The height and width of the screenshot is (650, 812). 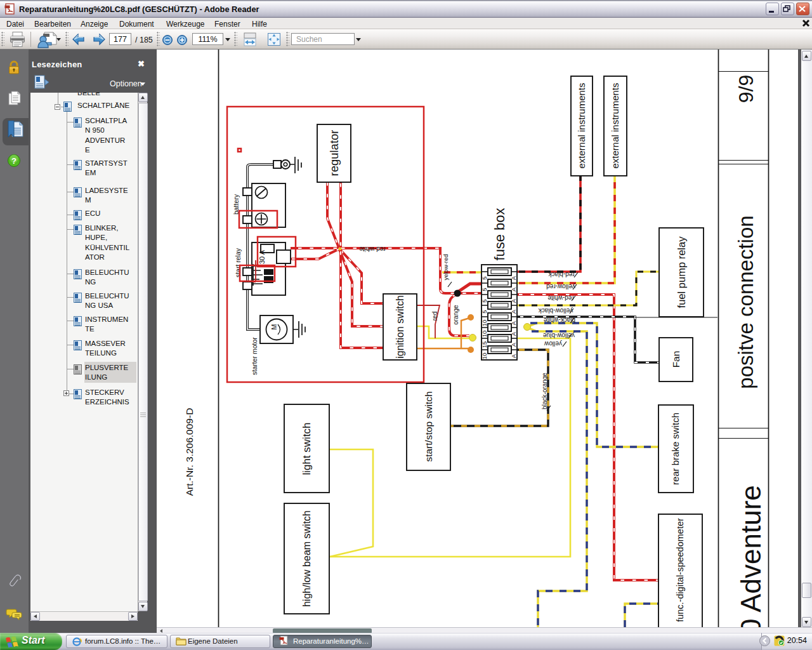 I want to click on svg-text: ignition switch, so click(x=400, y=327).